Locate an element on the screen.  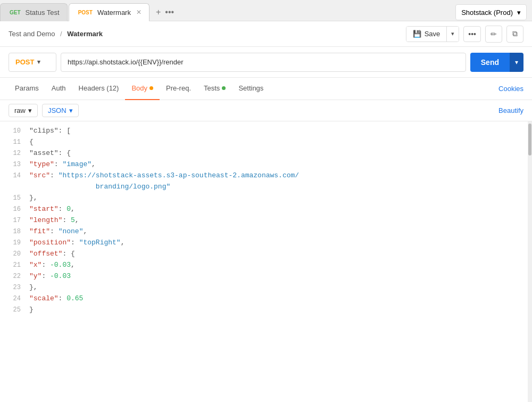
tab-body-label: Body is located at coordinates (139, 88).